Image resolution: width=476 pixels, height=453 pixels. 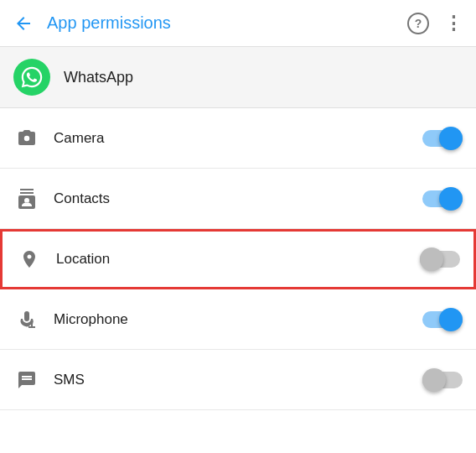 I want to click on camera-icon, so click(x=27, y=138).